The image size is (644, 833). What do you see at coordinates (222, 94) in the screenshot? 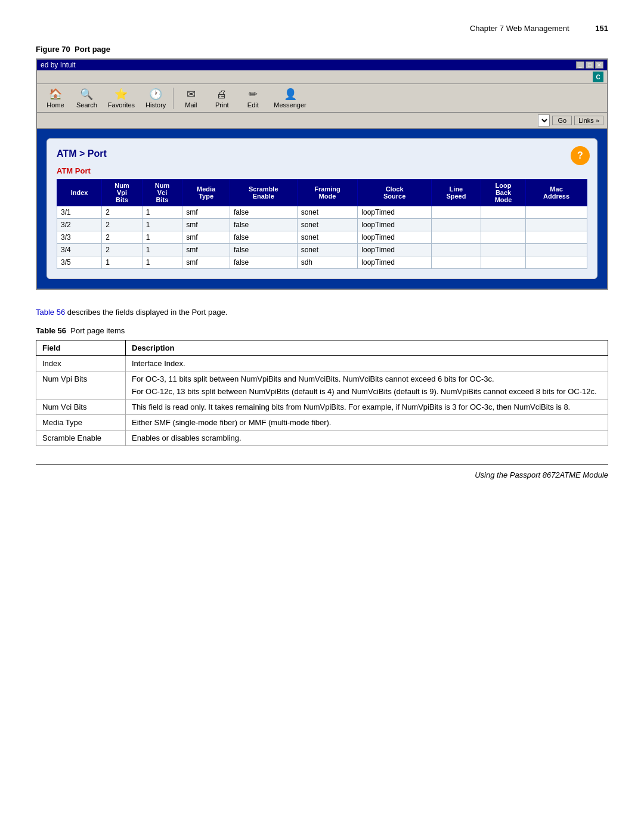
I see `print-icon: 🖨` at bounding box center [222, 94].